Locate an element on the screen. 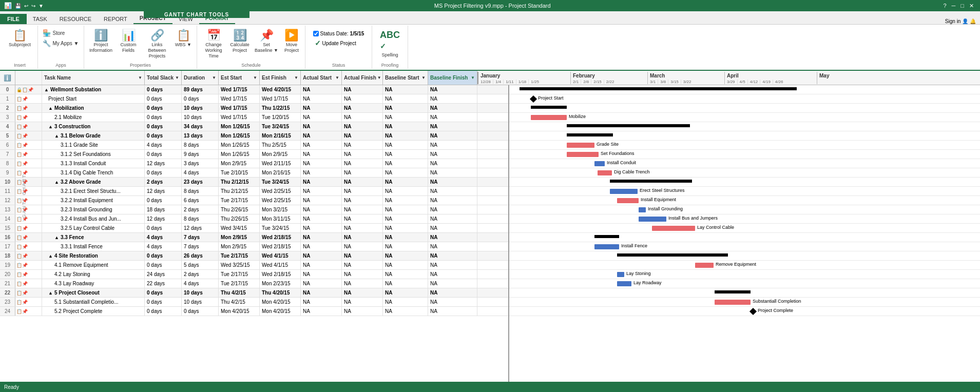 The image size is (980, 392). table-row: 4📋📌▲3 Construction0 days34 daysMon 1/26/… is located at coordinates (254, 127).